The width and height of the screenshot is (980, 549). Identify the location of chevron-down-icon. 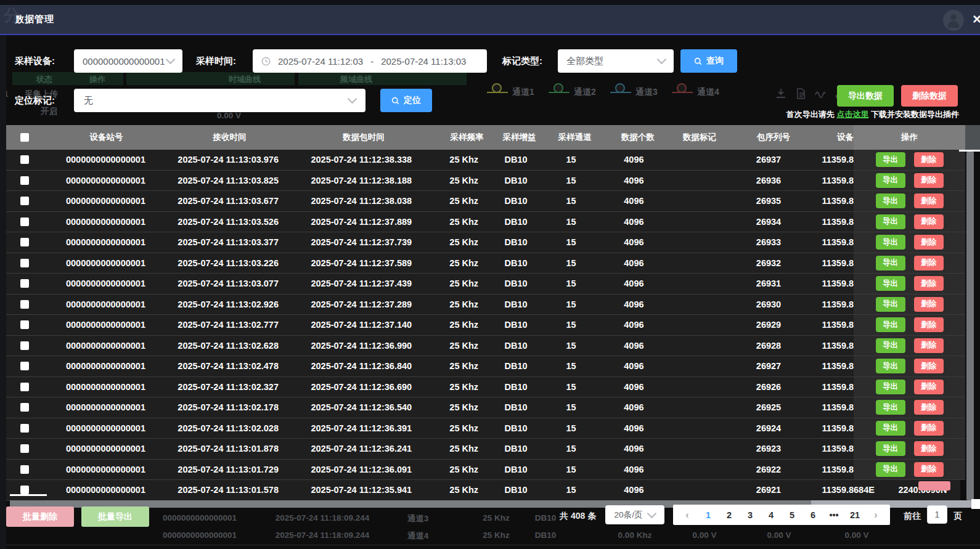
(652, 513).